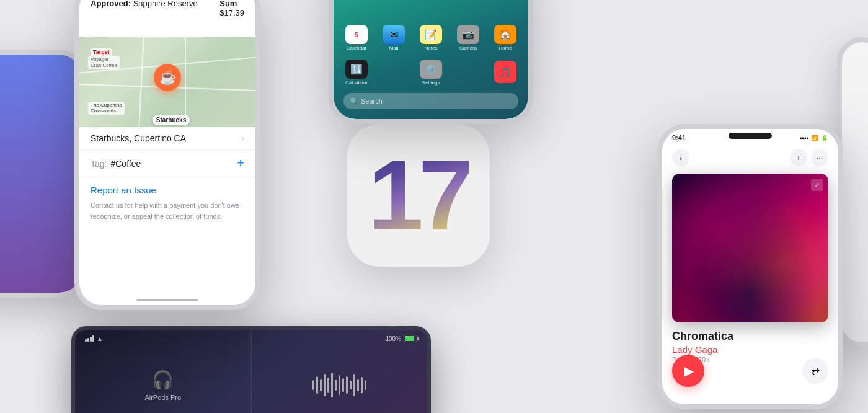 The width and height of the screenshot is (868, 413). Describe the element at coordinates (356, 83) in the screenshot. I see `calculator-label: Calculator` at that location.